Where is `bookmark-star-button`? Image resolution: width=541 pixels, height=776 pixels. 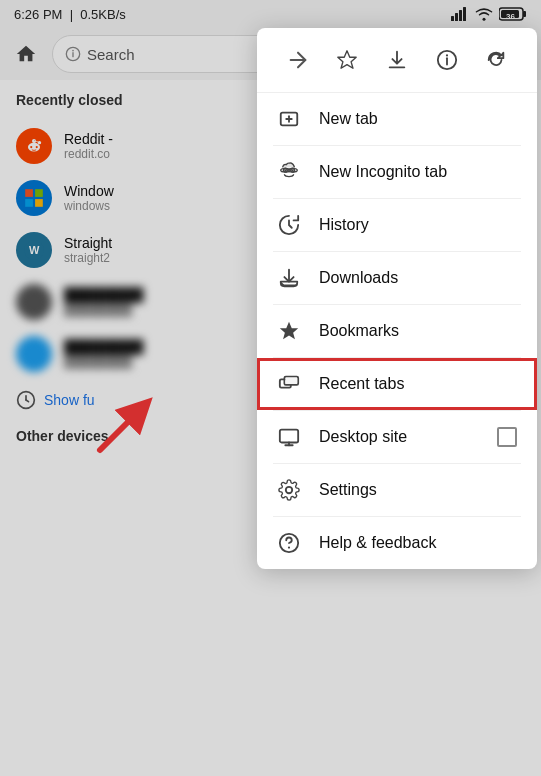 bookmark-star-button is located at coordinates (347, 60).